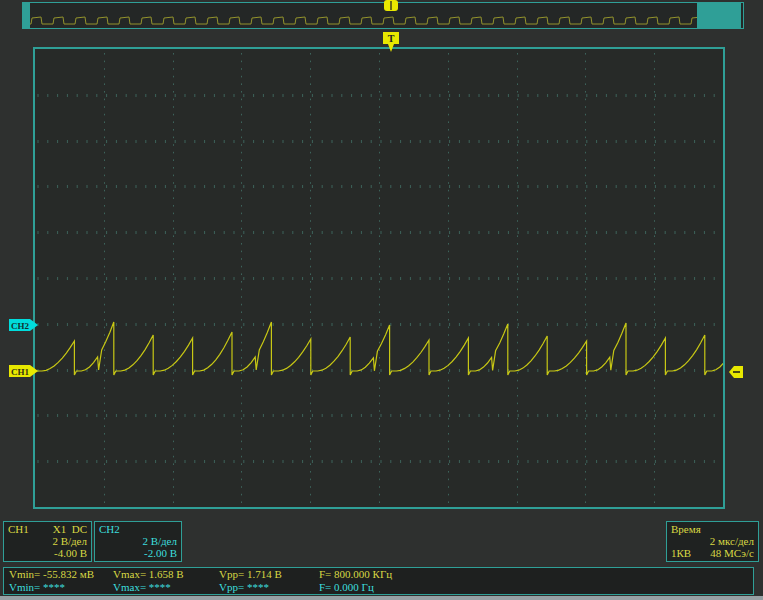 The width and height of the screenshot is (763, 600). Describe the element at coordinates (536, 588) in the screenshot. I see `ch2-freq: F= 0.000 Гц` at that location.